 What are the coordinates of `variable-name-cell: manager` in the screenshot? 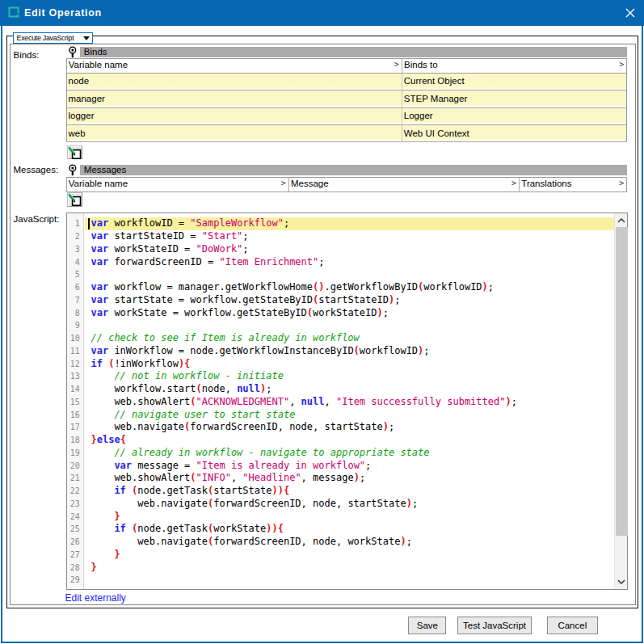 It's located at (87, 99).